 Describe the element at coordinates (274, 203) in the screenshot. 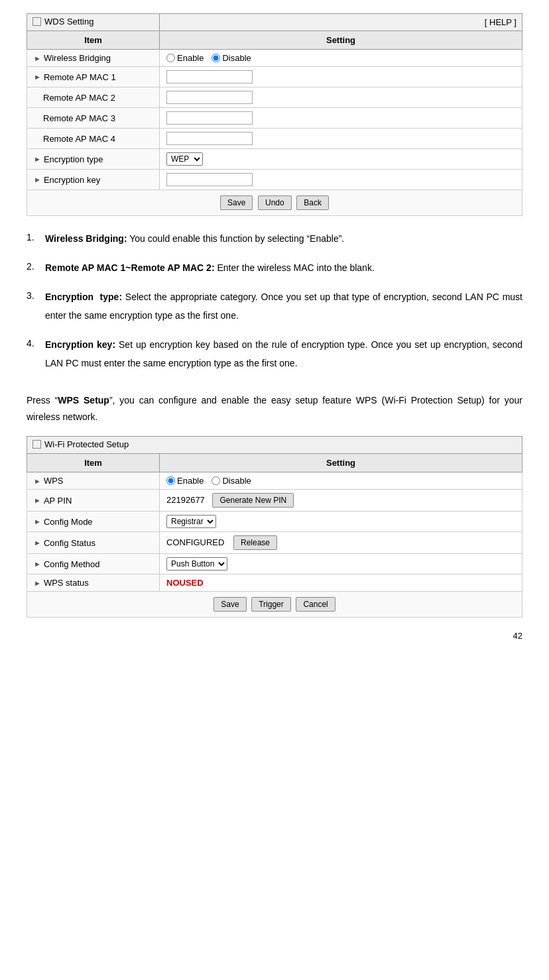

I see `wds-button-row: Save Undo Back` at that location.